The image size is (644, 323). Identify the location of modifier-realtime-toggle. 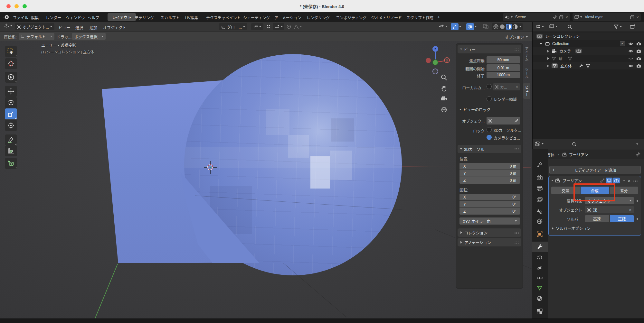
(609, 180).